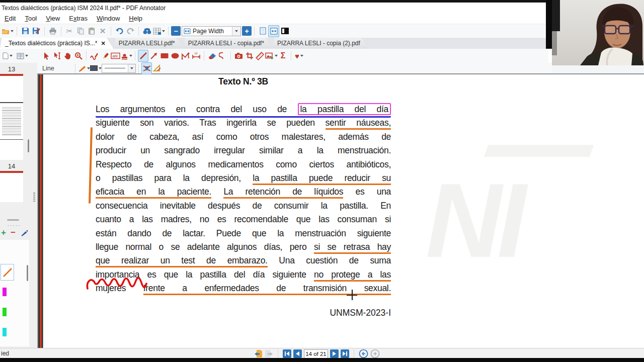 This screenshot has height=362, width=644. Describe the element at coordinates (274, 31) in the screenshot. I see `fit-width-icon` at that location.